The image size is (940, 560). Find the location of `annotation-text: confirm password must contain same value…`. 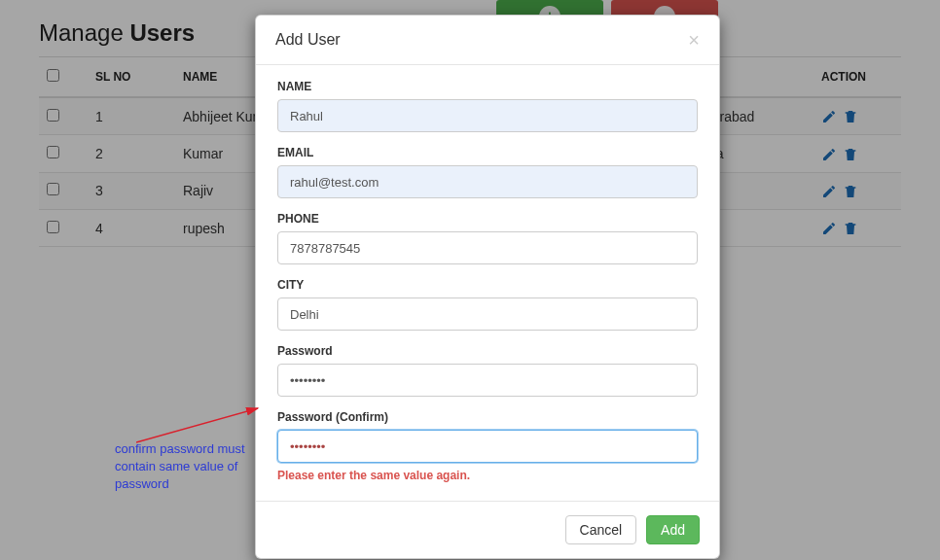

annotation-text: confirm password must contain same value… is located at coordinates (183, 467).